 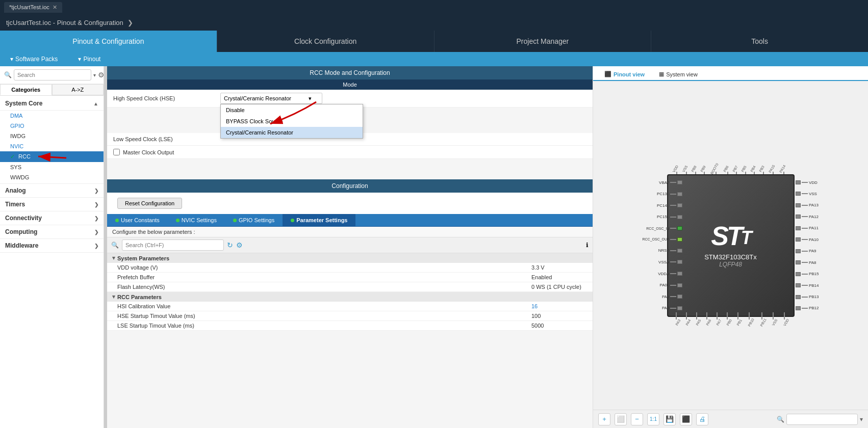 What do you see at coordinates (52, 136) in the screenshot?
I see `sidebar-item-iwdg: IWDG` at bounding box center [52, 136].